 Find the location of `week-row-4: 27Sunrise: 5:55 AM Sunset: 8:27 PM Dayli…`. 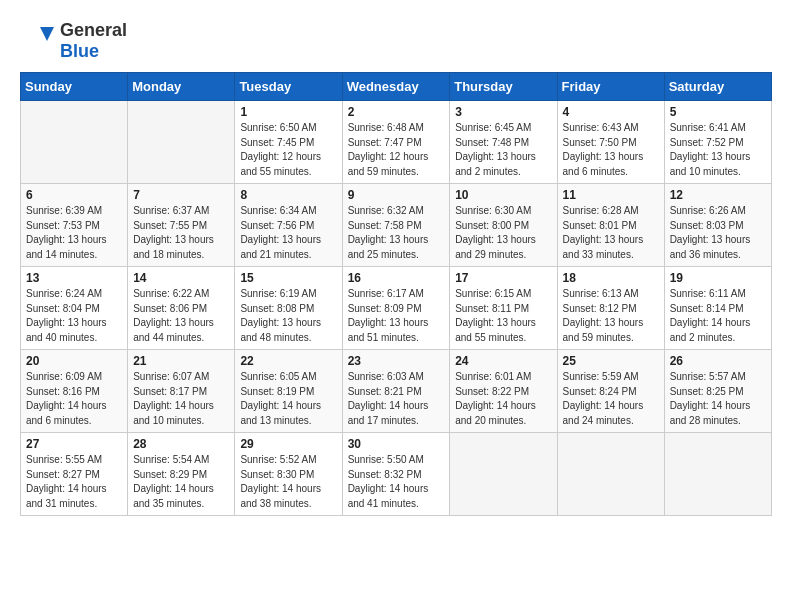

week-row-4: 27Sunrise: 5:55 AM Sunset: 8:27 PM Dayli… is located at coordinates (396, 474).